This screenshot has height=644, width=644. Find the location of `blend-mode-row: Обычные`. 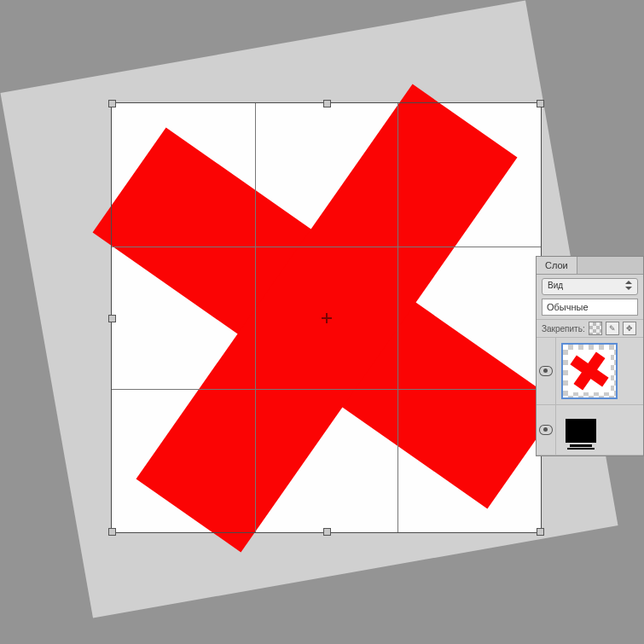

blend-mode-row: Обычные is located at coordinates (590, 309).